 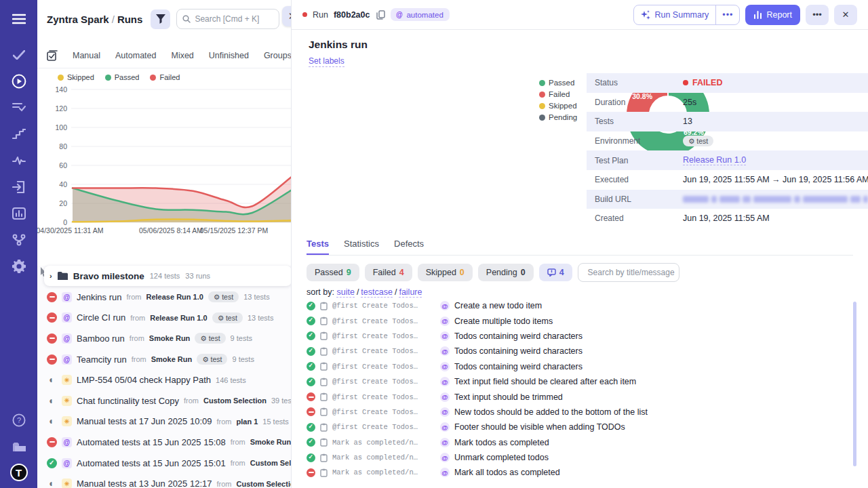 What do you see at coordinates (19, 81) in the screenshot?
I see `play-circle-icon` at bounding box center [19, 81].